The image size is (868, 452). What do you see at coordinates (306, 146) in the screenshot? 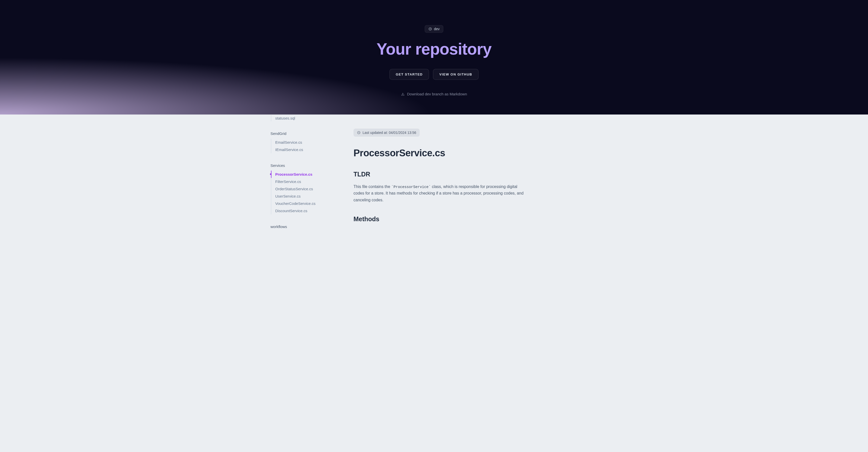
I see `sidebar-list: EmailService.cs IEmailService.cs` at bounding box center [306, 146].